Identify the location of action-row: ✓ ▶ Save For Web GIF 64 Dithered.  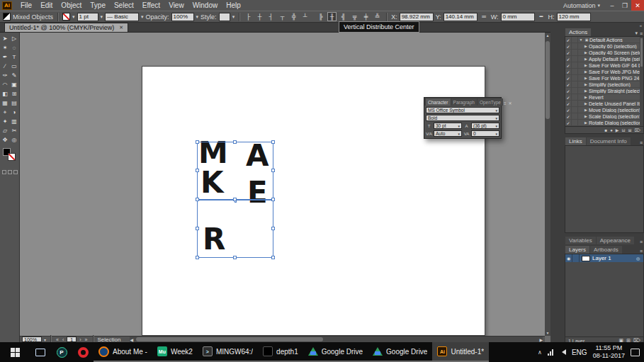
(604, 65).